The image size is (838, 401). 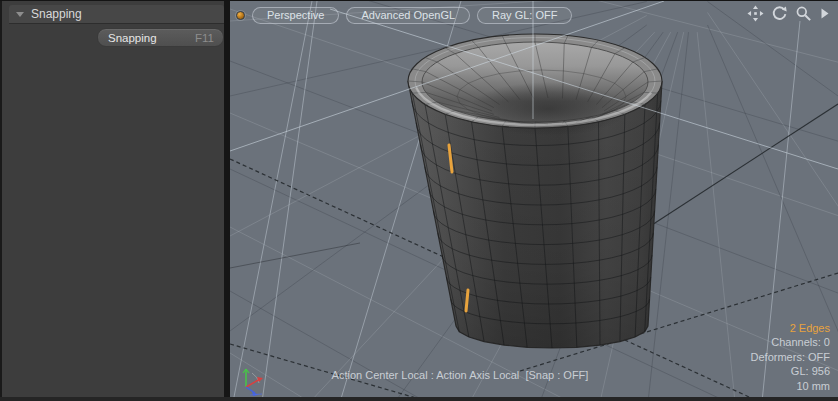 What do you see at coordinates (790, 328) in the screenshot?
I see `selection-count: 2 Edges` at bounding box center [790, 328].